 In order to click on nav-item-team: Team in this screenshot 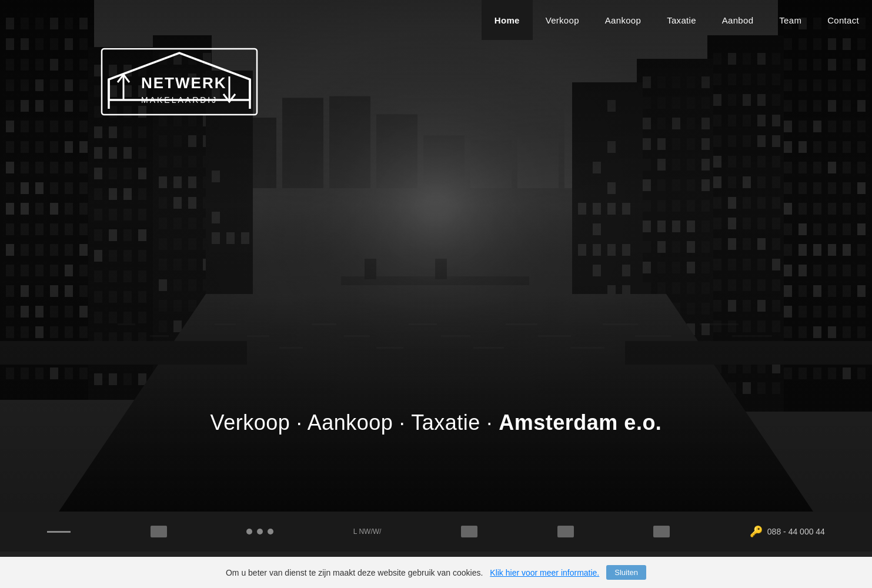, I will do `click(790, 20)`.